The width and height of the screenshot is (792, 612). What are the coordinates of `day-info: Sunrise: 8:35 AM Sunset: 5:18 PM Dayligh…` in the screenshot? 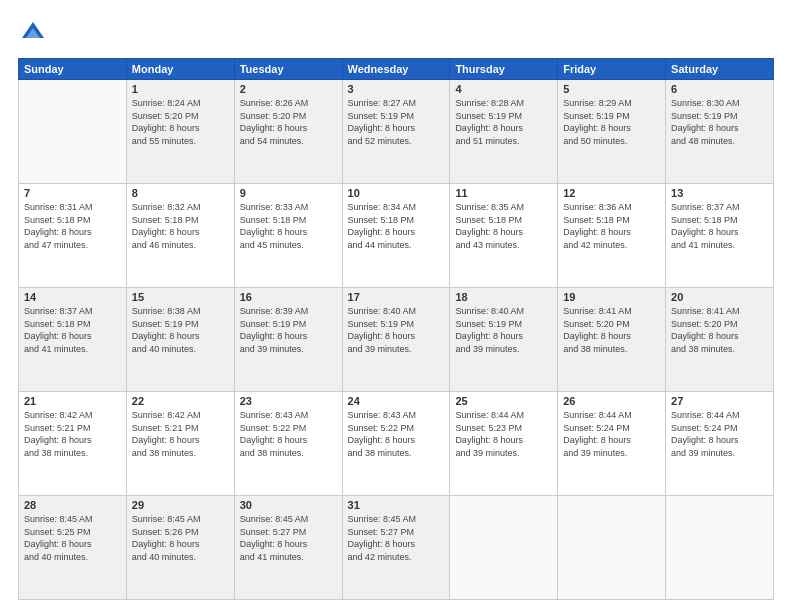 It's located at (504, 226).